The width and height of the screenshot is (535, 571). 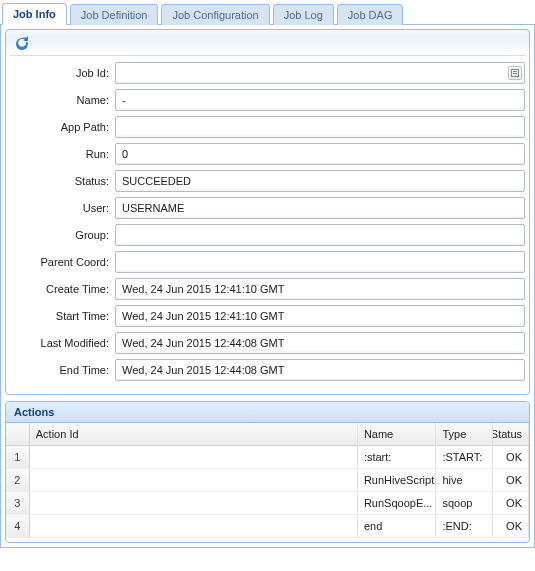 I want to click on table-row: 1:start::START:OK, so click(x=268, y=458).